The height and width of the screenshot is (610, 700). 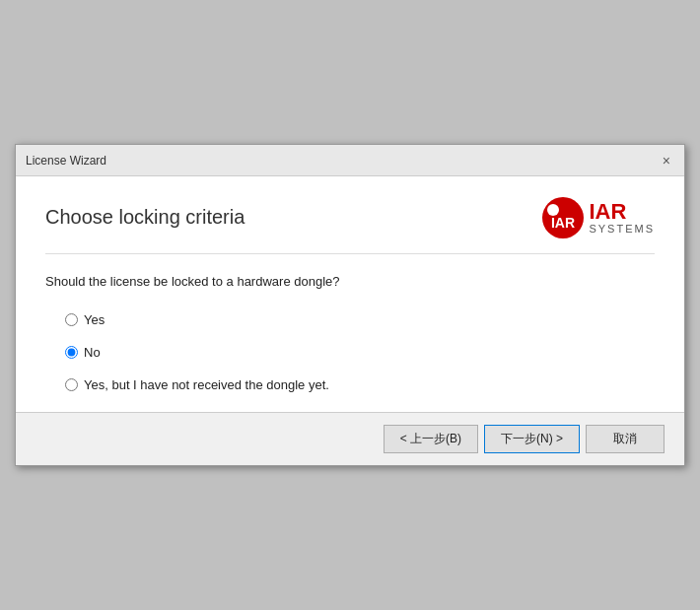 I want to click on page-title: Choose locking criteria, so click(x=145, y=217).